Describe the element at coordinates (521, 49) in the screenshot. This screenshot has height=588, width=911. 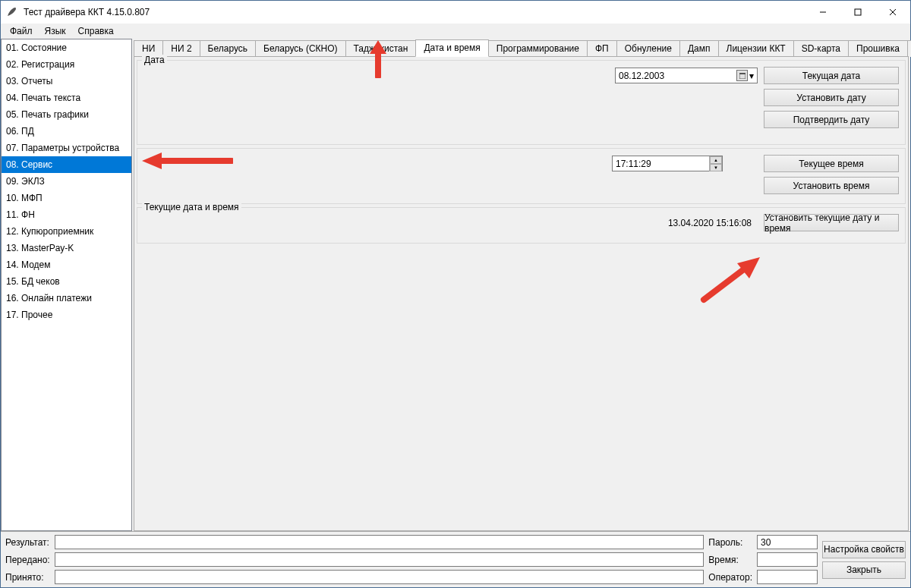
I see `tabs: НИНИ 2БеларусьБеларусь (СКНО)Таджикистан…` at that location.